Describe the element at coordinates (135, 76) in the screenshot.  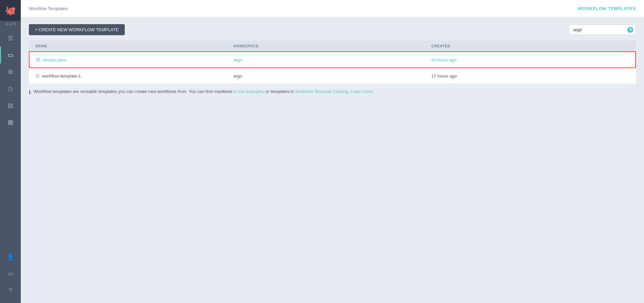
I see `row-name-cell: ⧉ workflow-template-1` at that location.